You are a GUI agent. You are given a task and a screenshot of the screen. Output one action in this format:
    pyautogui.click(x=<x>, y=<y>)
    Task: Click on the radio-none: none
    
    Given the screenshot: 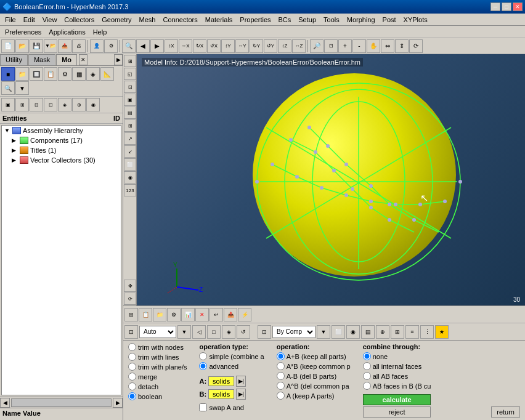 What is the action you would take?
    pyautogui.click(x=397, y=356)
    